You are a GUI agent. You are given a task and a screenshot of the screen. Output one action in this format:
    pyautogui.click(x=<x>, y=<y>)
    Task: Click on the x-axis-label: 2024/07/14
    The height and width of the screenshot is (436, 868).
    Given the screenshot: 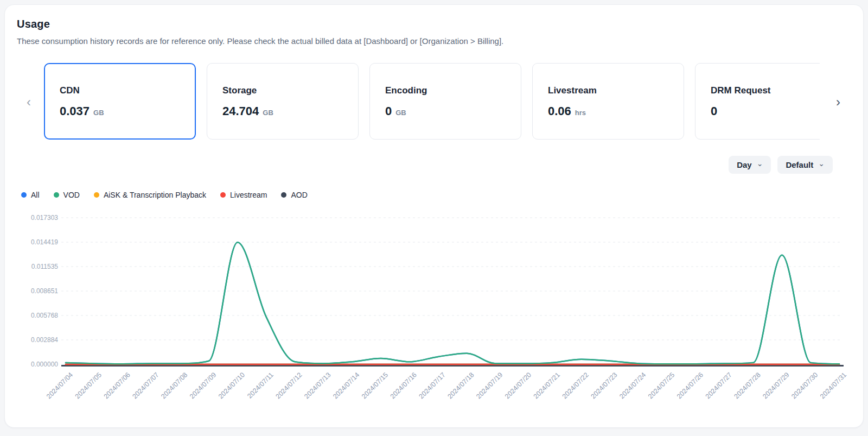 What is the action you would take?
    pyautogui.click(x=346, y=386)
    